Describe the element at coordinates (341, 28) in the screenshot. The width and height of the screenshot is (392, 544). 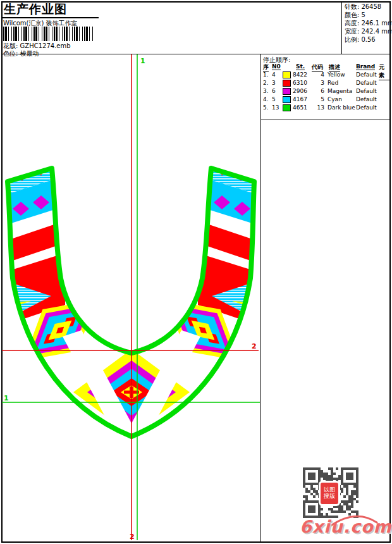
I see `stats-divider` at that location.